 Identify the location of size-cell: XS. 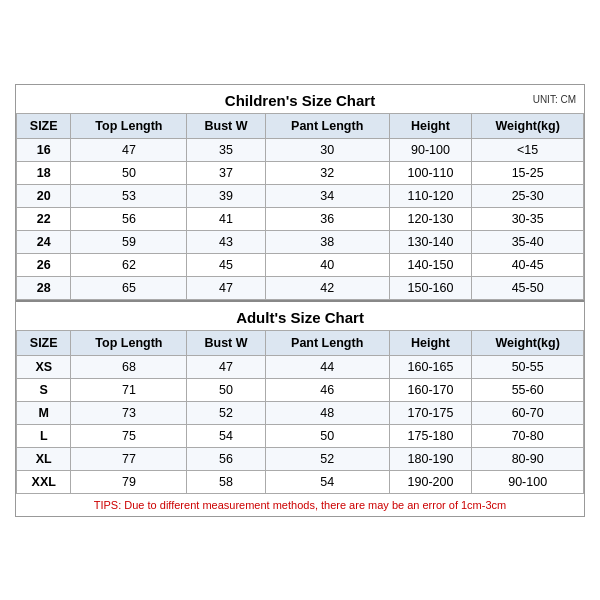
(44, 366).